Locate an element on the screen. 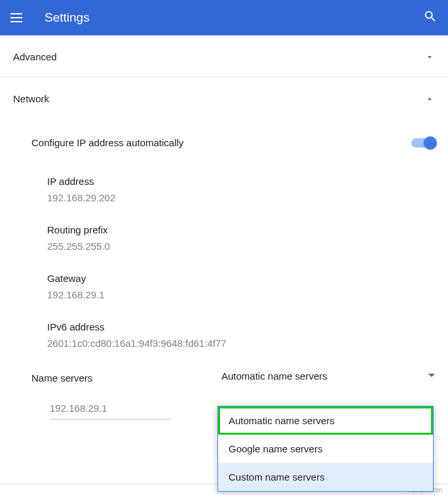 The height and width of the screenshot is (495, 448). routing-prefix-label: Routing prefix is located at coordinates (241, 229).